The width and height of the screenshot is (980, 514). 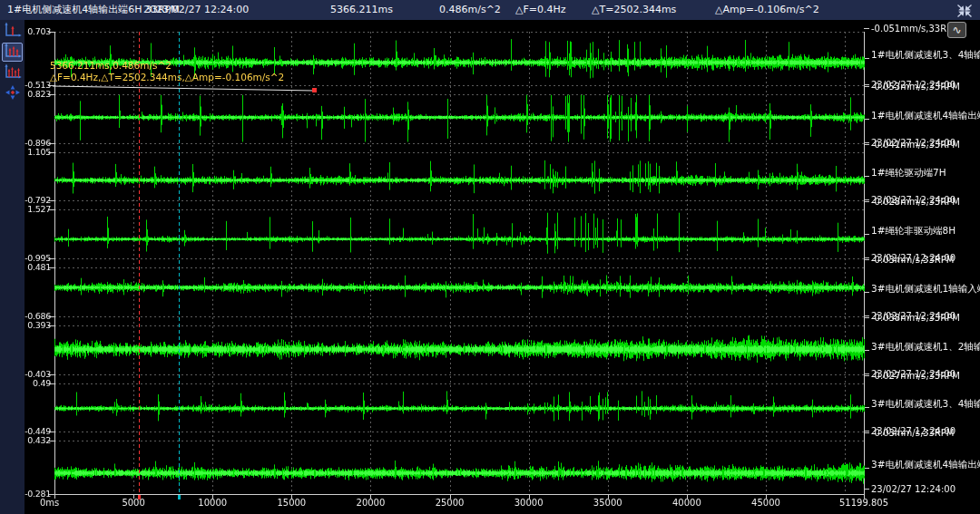 What do you see at coordinates (926, 346) in the screenshot?
I see `channel-name-label: 3#电机侧减速机1、2轴输出端4A` at bounding box center [926, 346].